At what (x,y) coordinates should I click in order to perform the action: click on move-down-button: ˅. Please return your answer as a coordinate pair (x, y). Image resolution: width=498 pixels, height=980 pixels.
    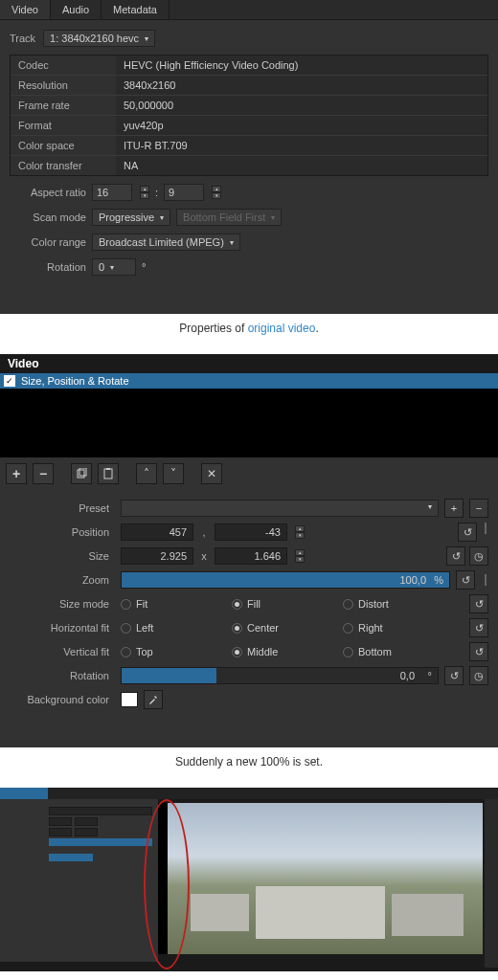
    Looking at the image, I should click on (173, 474).